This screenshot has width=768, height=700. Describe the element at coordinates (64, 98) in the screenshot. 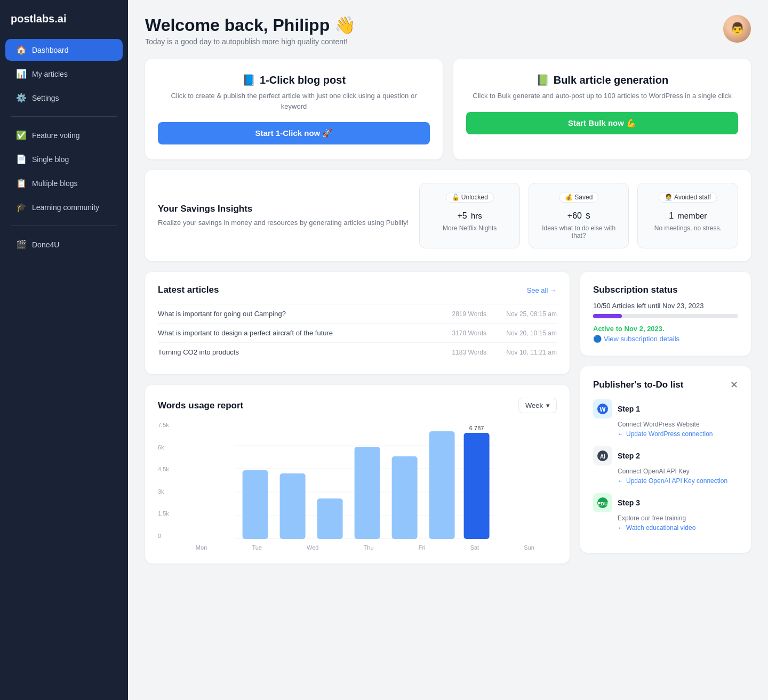

I see `sidebar-item-settings: ⚙️ Settings` at that location.